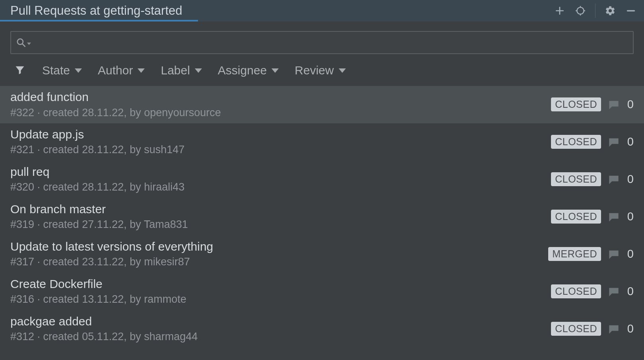 This screenshot has width=644, height=360. What do you see at coordinates (62, 70) in the screenshot?
I see `filter-state: State` at bounding box center [62, 70].